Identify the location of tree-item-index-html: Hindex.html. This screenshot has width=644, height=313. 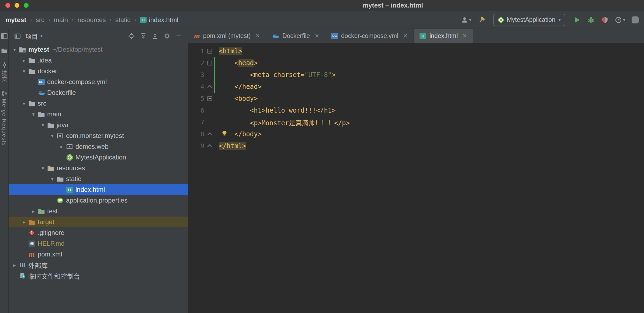
(98, 190).